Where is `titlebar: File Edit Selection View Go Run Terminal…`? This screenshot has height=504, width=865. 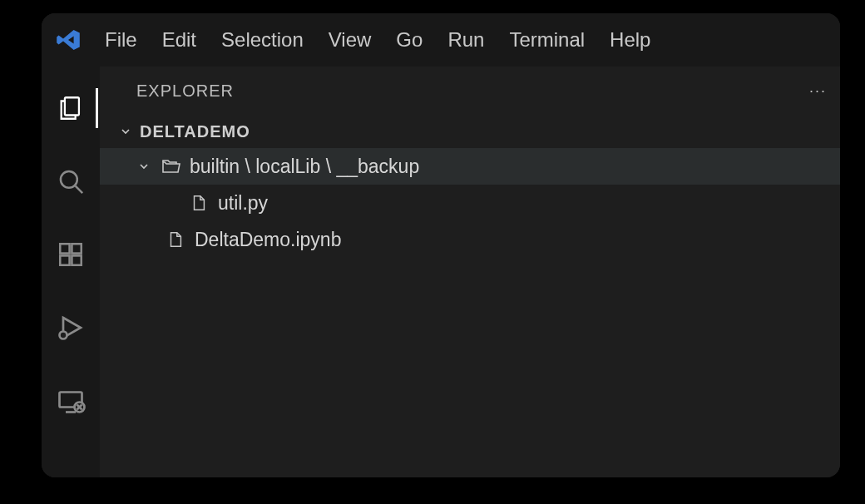 titlebar: File Edit Selection View Go Run Terminal… is located at coordinates (441, 40).